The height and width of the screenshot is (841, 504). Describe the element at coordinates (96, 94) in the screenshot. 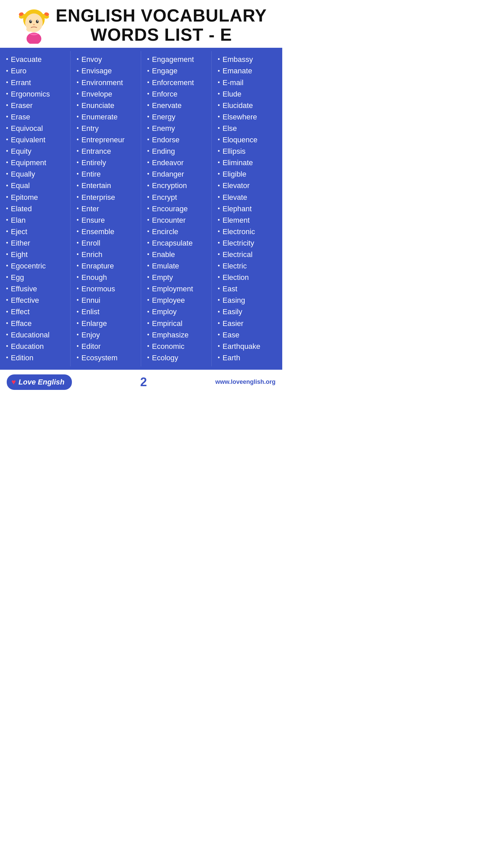

I see `word-label: Envelope` at that location.